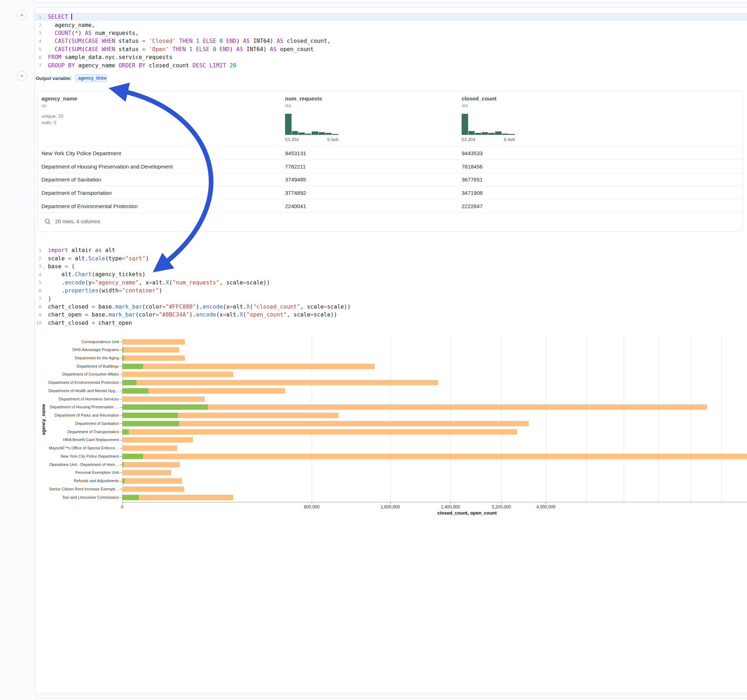  What do you see at coordinates (390, 180) in the screenshot?
I see `table-row: Department of Sanitation37494853677651` at bounding box center [390, 180].